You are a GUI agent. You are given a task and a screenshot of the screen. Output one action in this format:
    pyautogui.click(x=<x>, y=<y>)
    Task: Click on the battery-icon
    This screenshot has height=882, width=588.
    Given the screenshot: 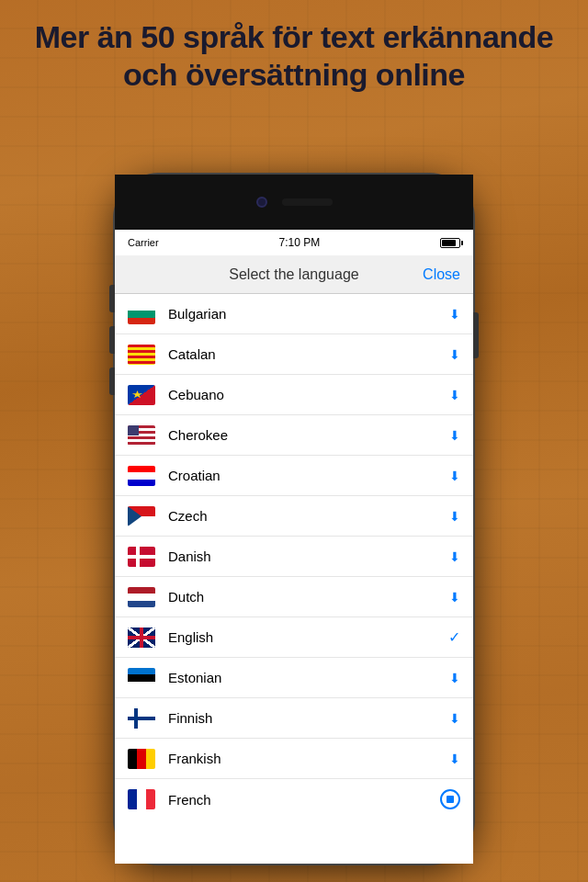 What is the action you would take?
    pyautogui.click(x=450, y=243)
    